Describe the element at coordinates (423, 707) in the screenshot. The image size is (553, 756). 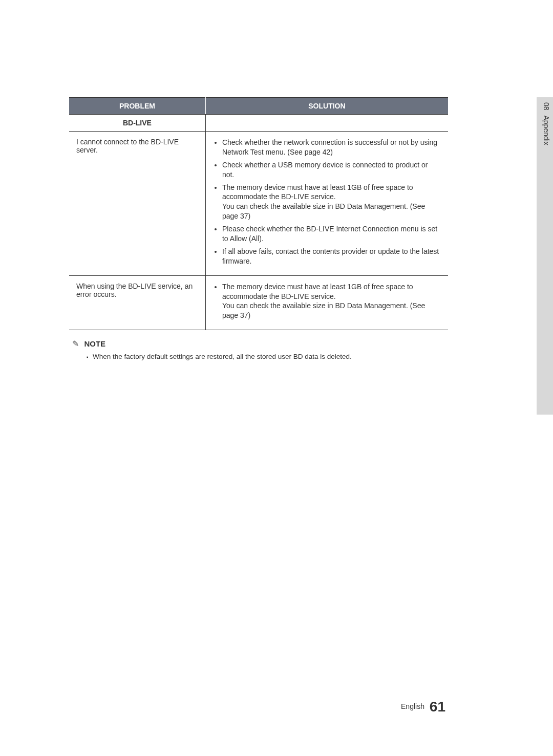
I see `page-footer: English 61` at that location.